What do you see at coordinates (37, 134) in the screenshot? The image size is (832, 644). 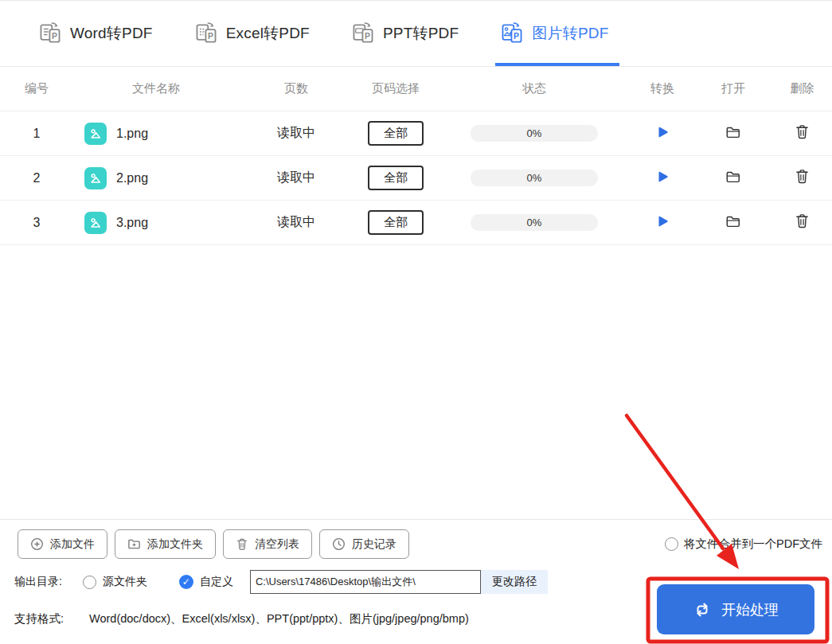 I see `row-index: 1` at bounding box center [37, 134].